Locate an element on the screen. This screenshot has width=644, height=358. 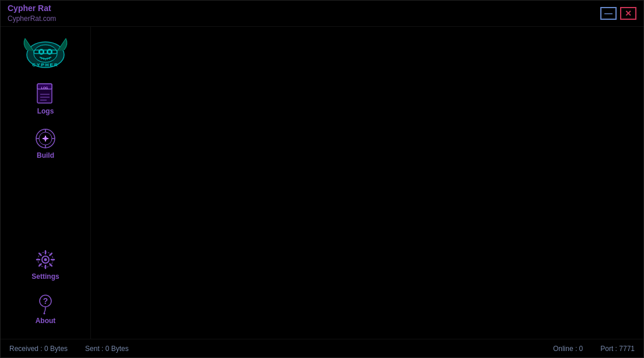
statusbar: Received : 0 Bytes Sent : 0 Bytes Online… is located at coordinates (322, 348).